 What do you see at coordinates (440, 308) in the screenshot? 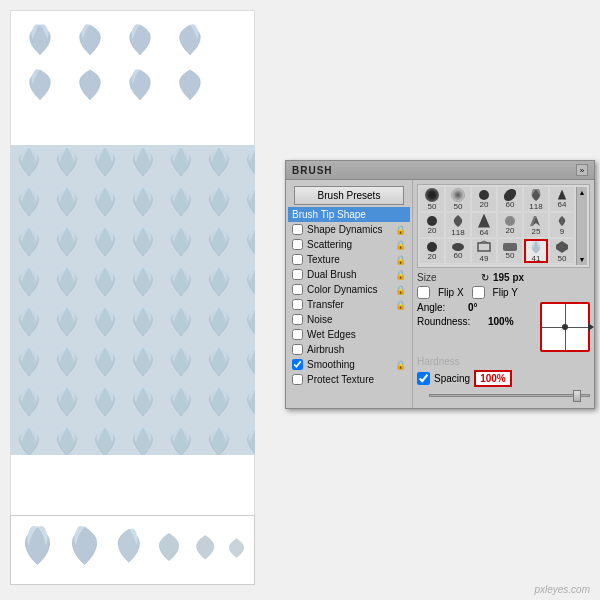
I see `angle-label: Angle:` at bounding box center [440, 308].